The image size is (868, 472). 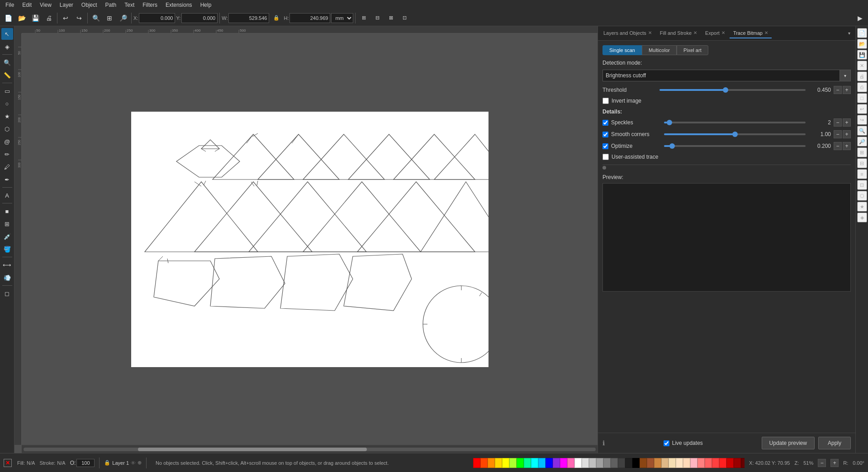 I want to click on tab-trace-bitmap: Trace Bitmap ✕, so click(x=751, y=33).